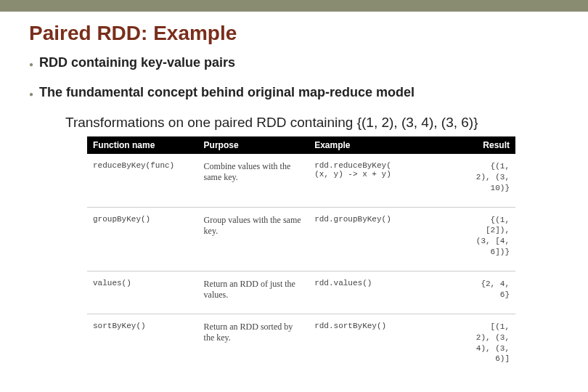 This screenshot has width=588, height=392. I want to click on cell-fn: sortByKey(), so click(142, 346).